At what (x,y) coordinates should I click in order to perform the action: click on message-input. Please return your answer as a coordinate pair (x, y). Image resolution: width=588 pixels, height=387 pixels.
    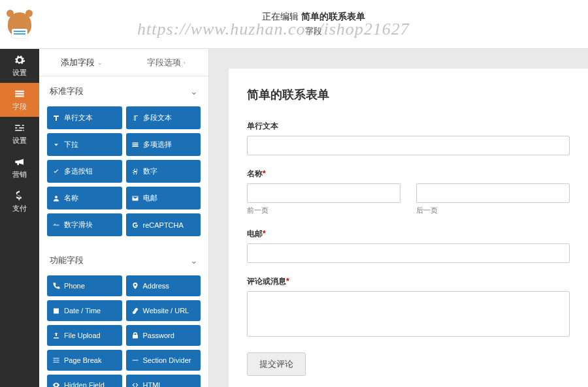
    Looking at the image, I should click on (408, 314).